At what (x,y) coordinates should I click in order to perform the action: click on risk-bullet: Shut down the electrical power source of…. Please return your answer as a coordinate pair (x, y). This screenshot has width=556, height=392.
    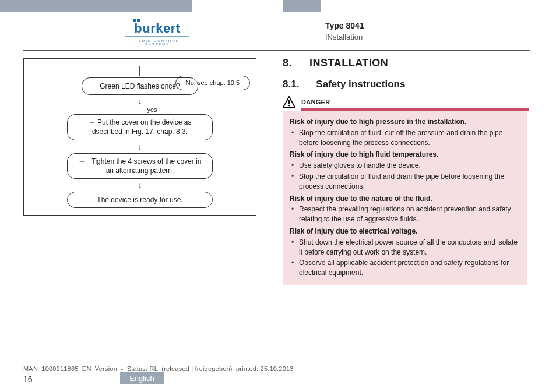
    Looking at the image, I should click on (410, 248).